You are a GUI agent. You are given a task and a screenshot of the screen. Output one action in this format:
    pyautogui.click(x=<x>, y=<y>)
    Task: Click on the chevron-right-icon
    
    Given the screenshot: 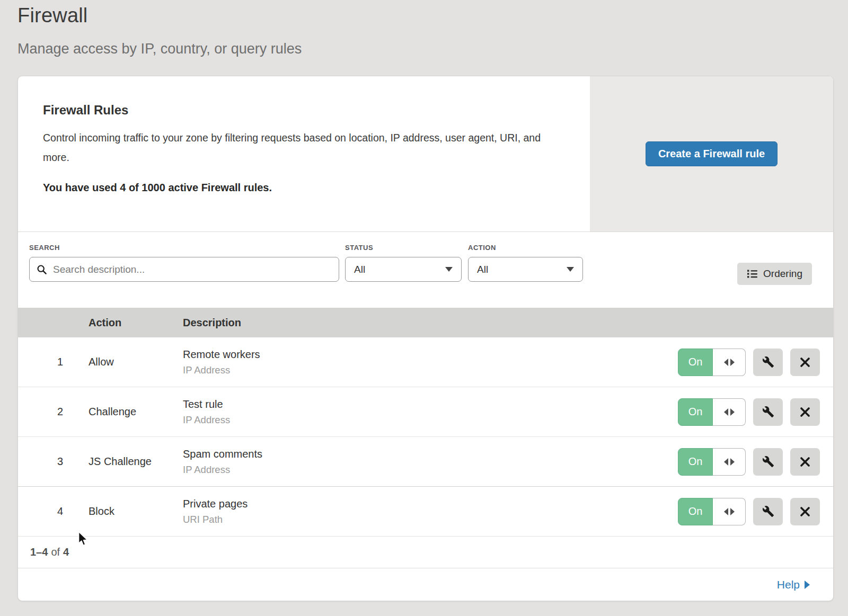 What is the action you would take?
    pyautogui.click(x=807, y=585)
    